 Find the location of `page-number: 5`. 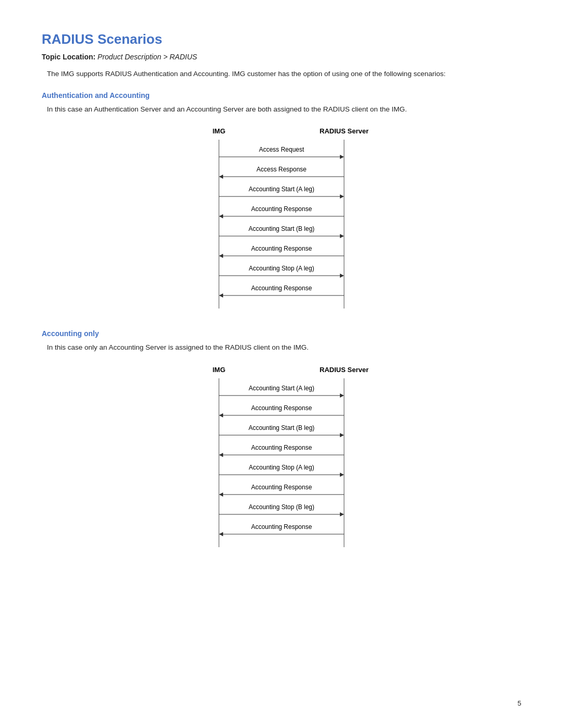

page-number: 5 is located at coordinates (519, 704).